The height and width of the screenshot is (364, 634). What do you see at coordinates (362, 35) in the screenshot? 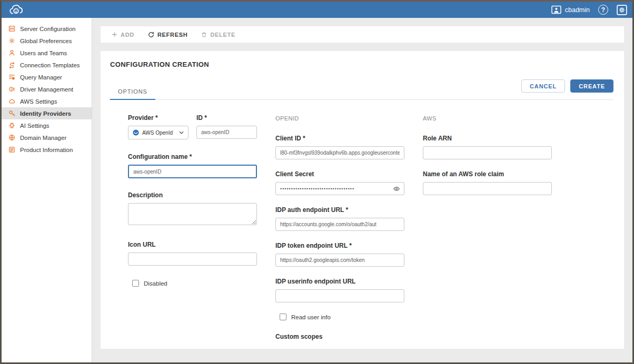
I see `items-toolbar: ADD REFRESH DELETE` at bounding box center [362, 35].